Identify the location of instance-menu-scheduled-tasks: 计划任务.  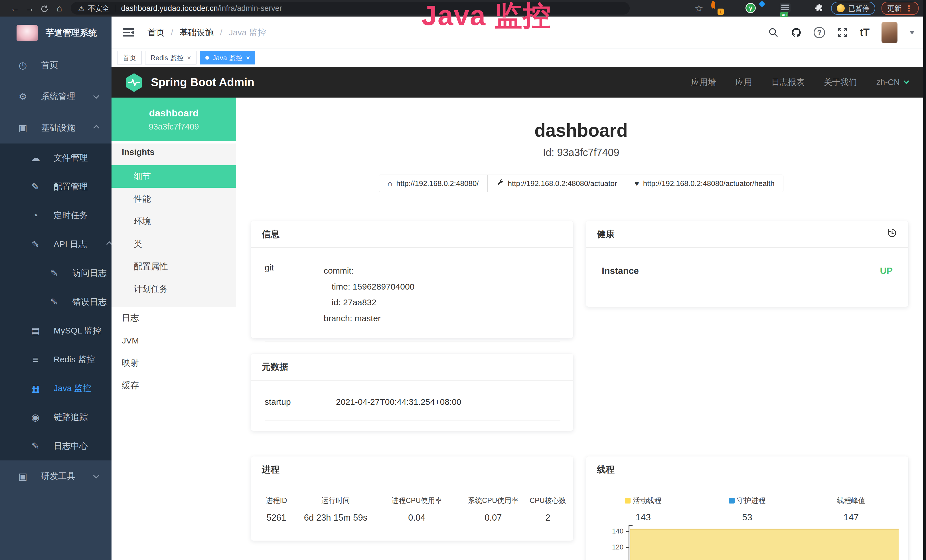
(174, 289).